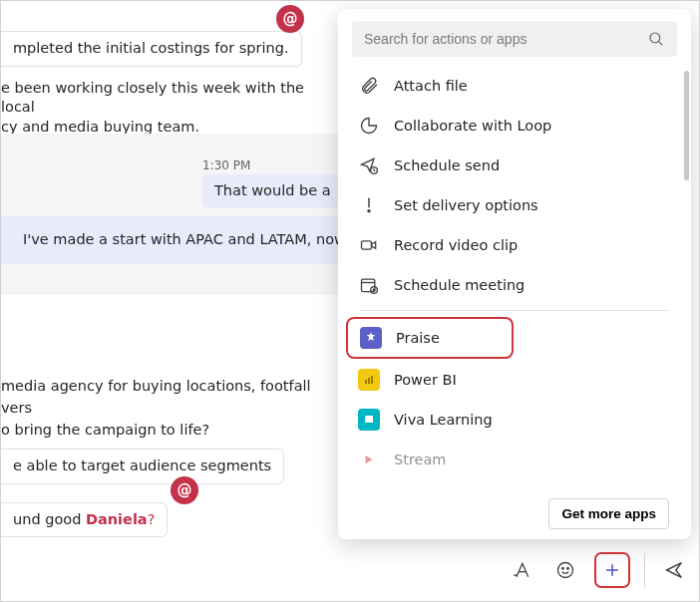 This screenshot has height=602, width=700. I want to click on action-schedule-meeting: Schedule meeting, so click(515, 285).